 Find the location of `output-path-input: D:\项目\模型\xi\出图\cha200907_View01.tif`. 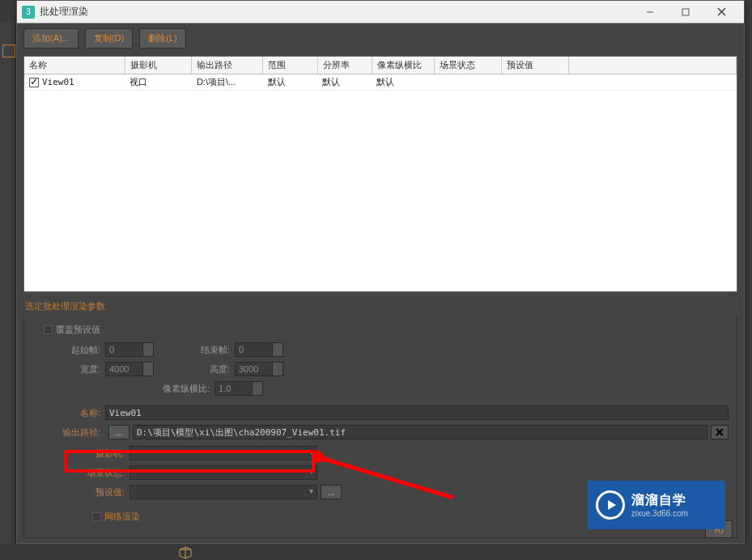

output-path-input: D:\项目\模型\xi\出图\cha200907_View01.tif is located at coordinates (420, 432).